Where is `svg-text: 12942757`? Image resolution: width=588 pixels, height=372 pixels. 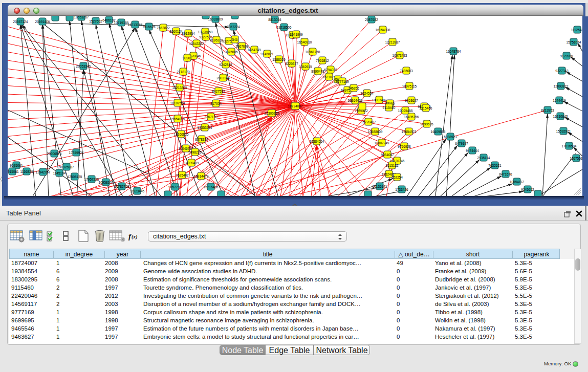
svg-text: 12942757 is located at coordinates (43, 172).